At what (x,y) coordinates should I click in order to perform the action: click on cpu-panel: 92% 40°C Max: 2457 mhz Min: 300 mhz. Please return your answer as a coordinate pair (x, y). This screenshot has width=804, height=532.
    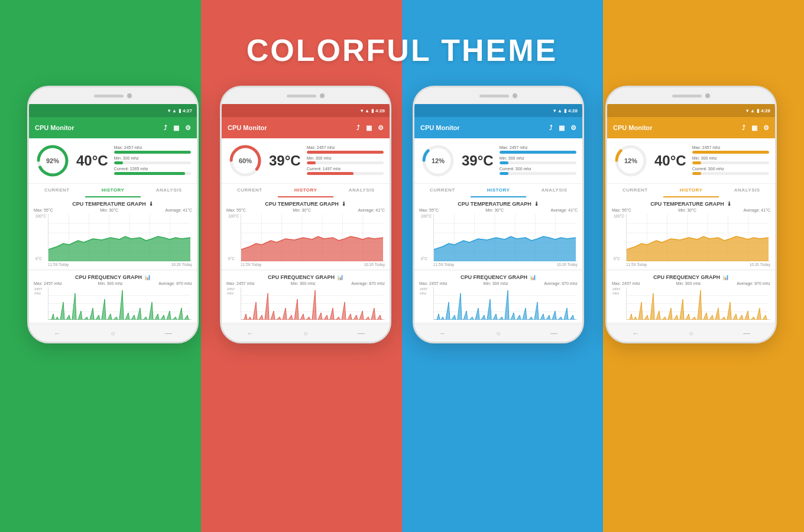
    Looking at the image, I should click on (113, 161).